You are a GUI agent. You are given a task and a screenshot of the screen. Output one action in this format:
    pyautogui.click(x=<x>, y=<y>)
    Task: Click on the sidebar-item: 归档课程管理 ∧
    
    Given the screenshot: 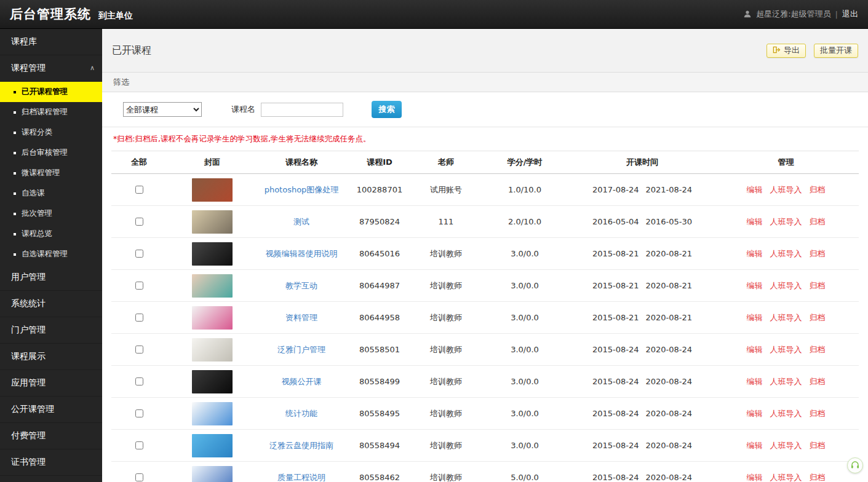 What is the action you would take?
    pyautogui.click(x=51, y=112)
    